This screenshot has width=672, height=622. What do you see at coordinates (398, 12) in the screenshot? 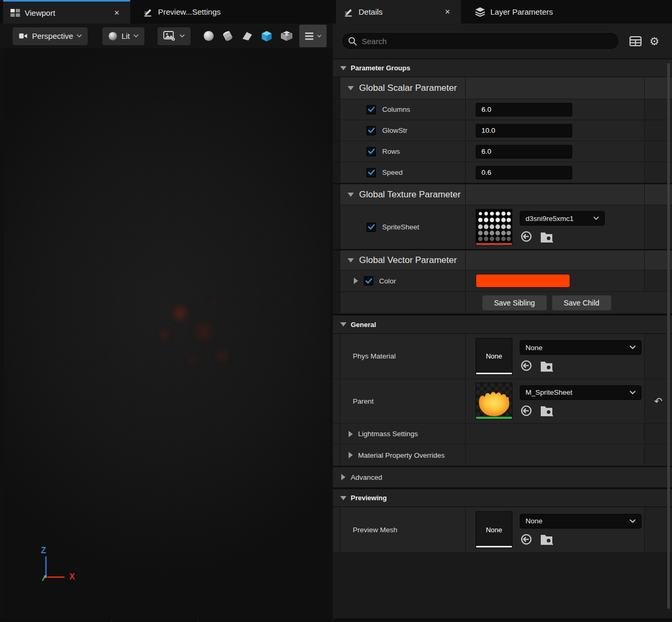
I see `tab-details: Details ✕` at bounding box center [398, 12].